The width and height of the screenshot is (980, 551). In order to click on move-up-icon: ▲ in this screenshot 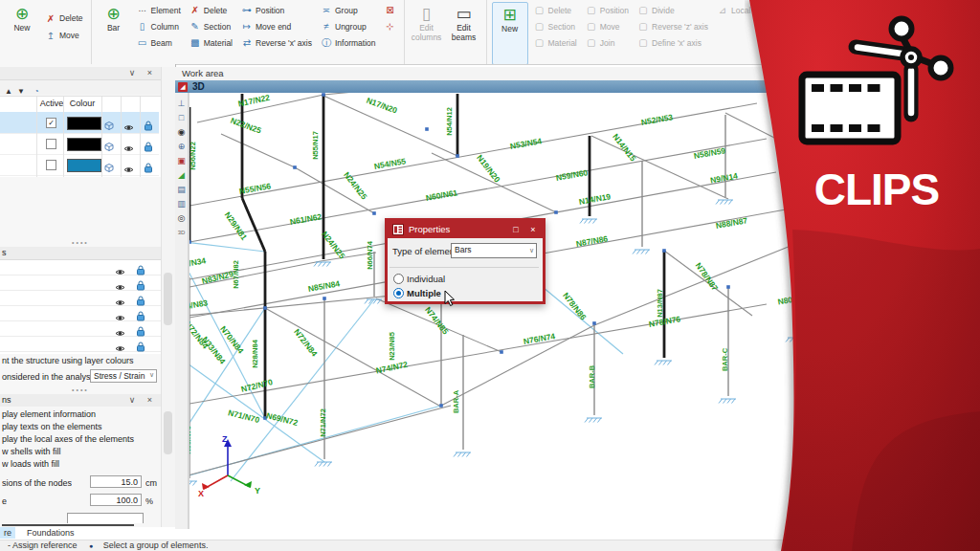, I will do `click(9, 92)`.